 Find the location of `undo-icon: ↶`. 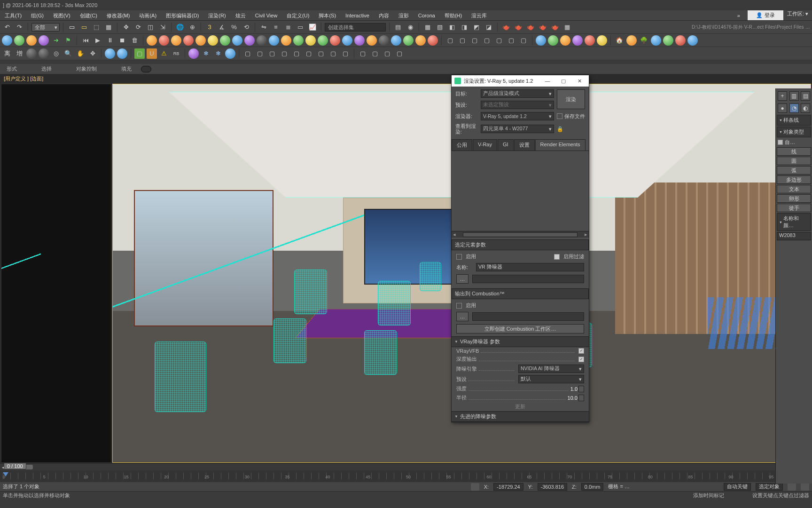

undo-icon: ↶ is located at coordinates (7, 27).